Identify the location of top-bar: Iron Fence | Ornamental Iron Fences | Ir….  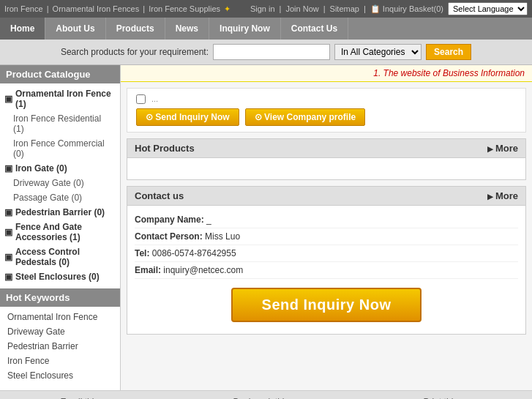
(266, 9).